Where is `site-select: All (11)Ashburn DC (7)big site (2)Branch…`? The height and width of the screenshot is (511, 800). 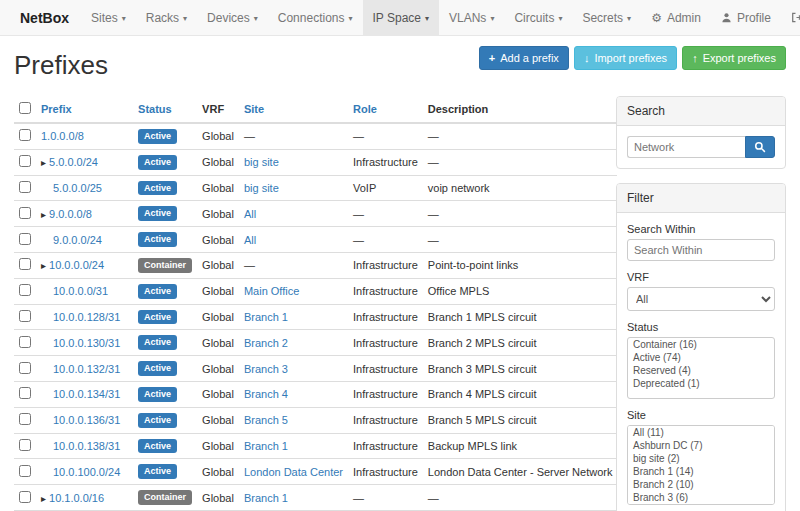
site-select: All (11)Ashburn DC (7)big site (2)Branch… is located at coordinates (701, 465).